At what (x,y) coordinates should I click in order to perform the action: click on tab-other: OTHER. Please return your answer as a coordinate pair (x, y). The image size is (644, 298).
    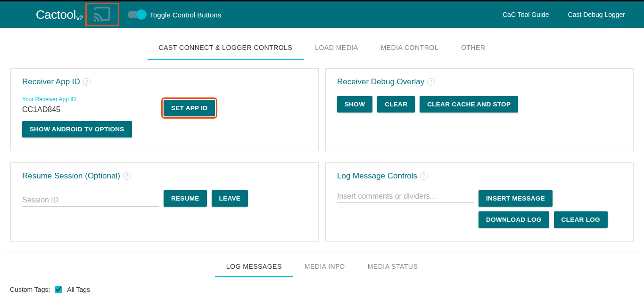
    Looking at the image, I should click on (473, 50).